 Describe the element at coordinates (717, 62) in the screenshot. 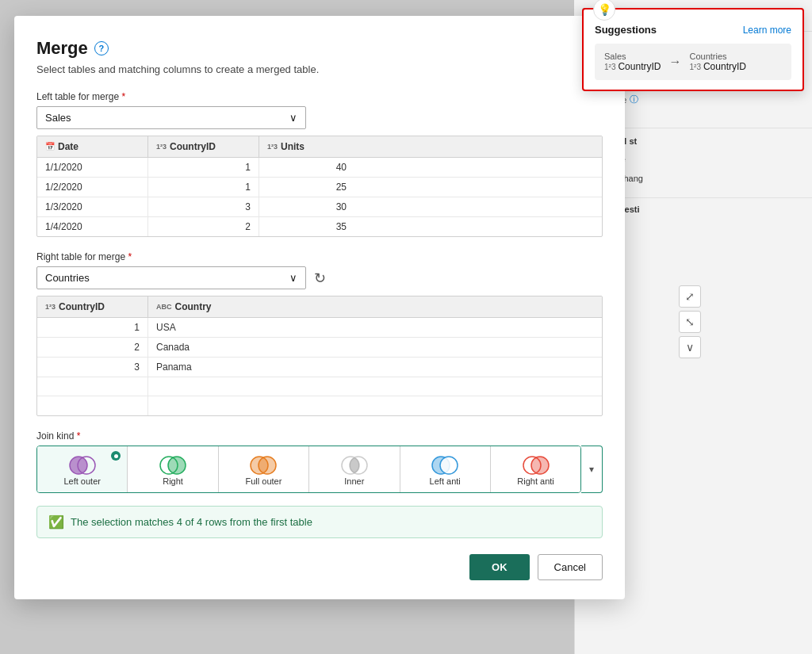

I see `suggestion-right: Countries 1²3 CountryID` at that location.